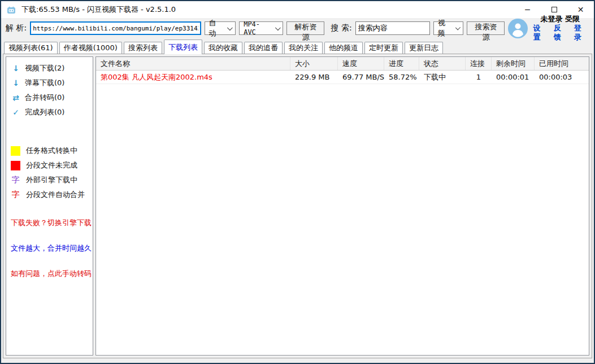 The width and height of the screenshot is (595, 364). What do you see at coordinates (216, 28) in the screenshot?
I see `auto-mode-value: 自动` at bounding box center [216, 28].